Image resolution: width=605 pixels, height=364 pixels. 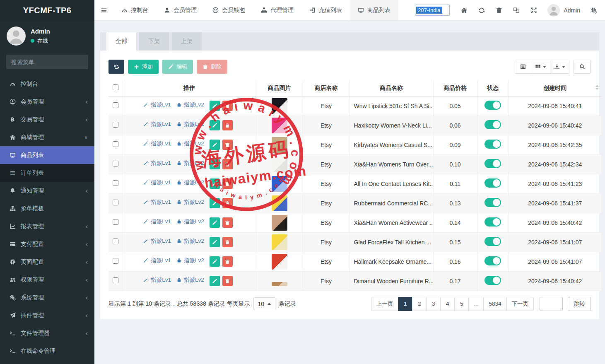 I want to click on sidebar-item-10: 页面配置‹, so click(x=47, y=262).